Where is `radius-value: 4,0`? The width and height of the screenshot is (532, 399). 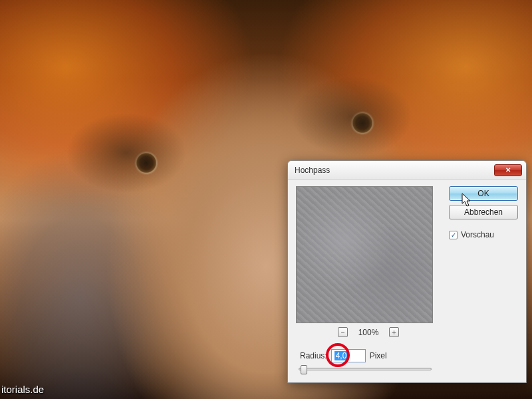
radius-value: 4,0 is located at coordinates (342, 356).